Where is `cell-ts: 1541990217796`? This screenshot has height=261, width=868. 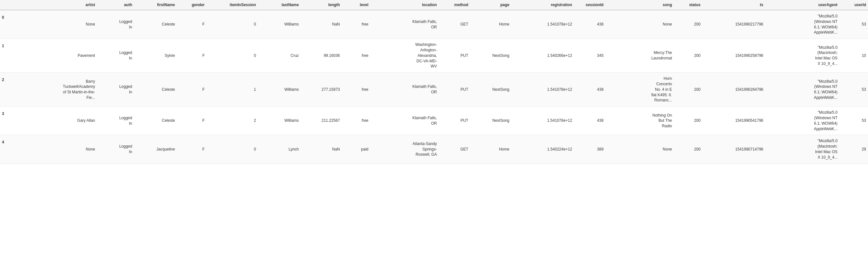
cell-ts: 1541990217796 is located at coordinates (734, 24).